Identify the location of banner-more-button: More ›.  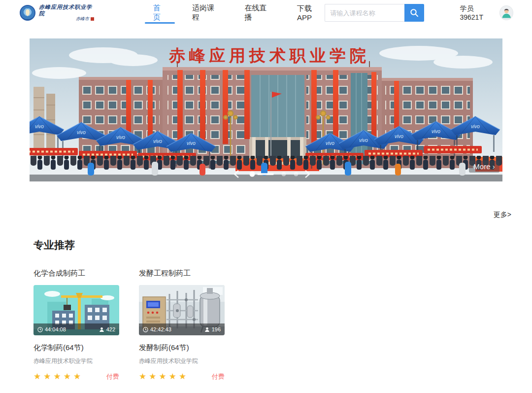
(484, 167).